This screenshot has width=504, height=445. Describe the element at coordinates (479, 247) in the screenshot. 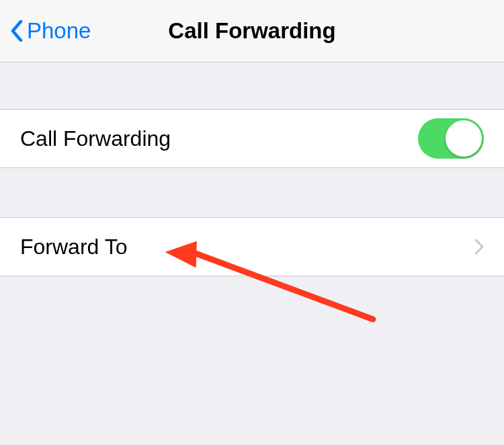

I see `chevron-right-icon` at that location.